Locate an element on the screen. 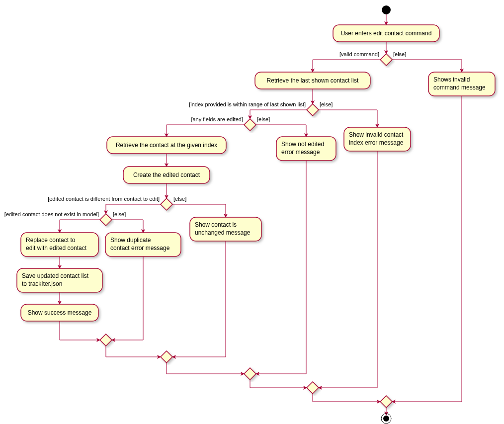 Image resolution: width=504 pixels, height=424 pixels. svg-text:[index provided is within rang: [index provided is within range of last … is located at coordinates (248, 104).